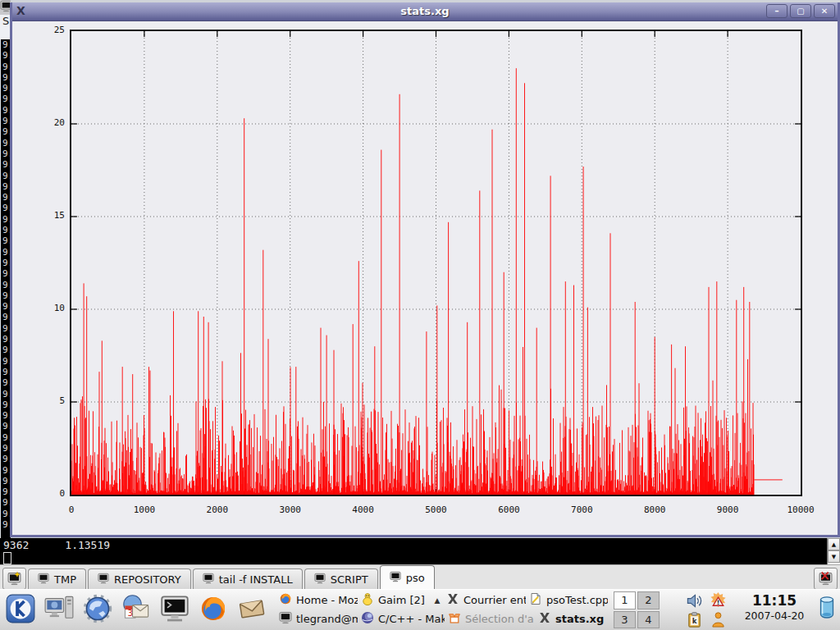 This screenshot has width=840, height=630. I want to click on x-axis-tick-label: 3000, so click(290, 510).